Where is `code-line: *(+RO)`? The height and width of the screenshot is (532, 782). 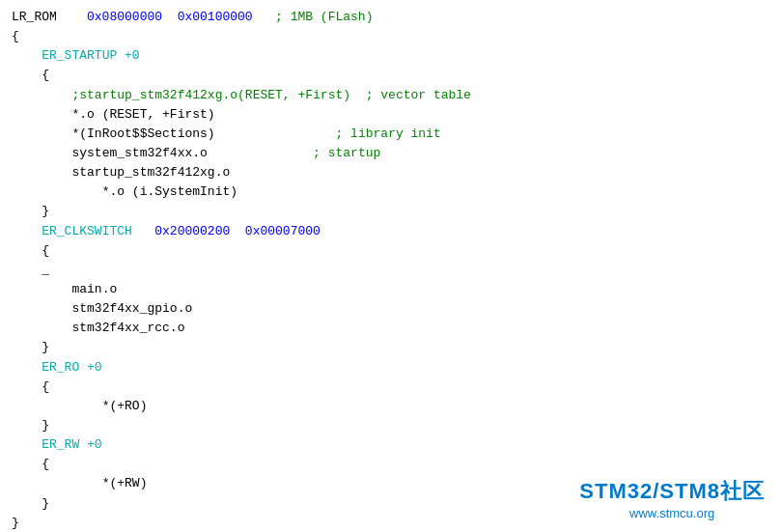
code-line: *(+RO) is located at coordinates (391, 406).